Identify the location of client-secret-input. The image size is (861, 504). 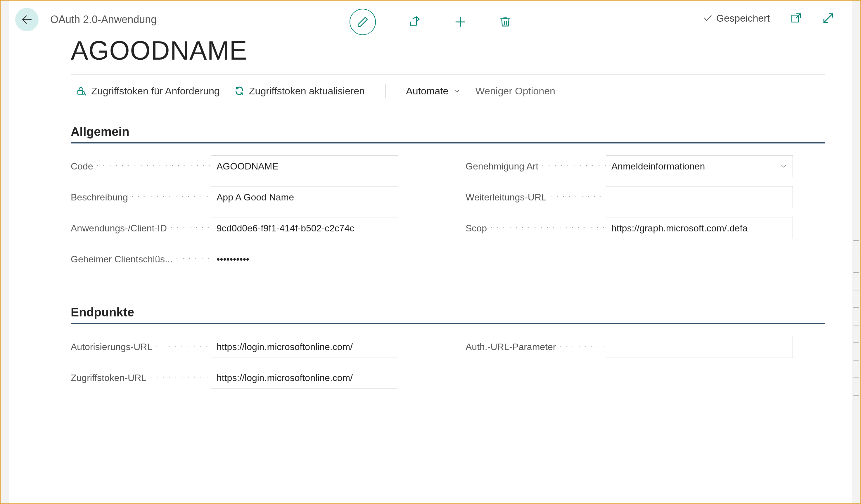
(305, 259).